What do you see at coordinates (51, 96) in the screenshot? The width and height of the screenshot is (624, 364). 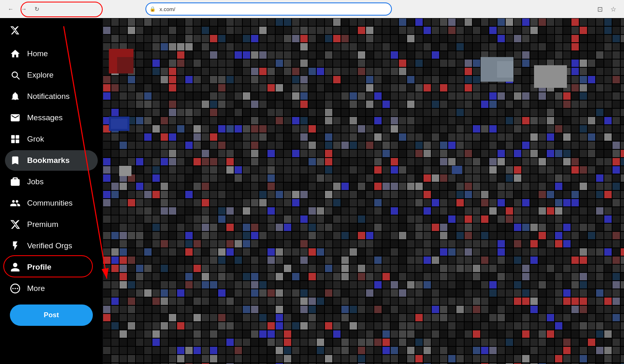 I see `sidebar-item-notifications: Notifications` at bounding box center [51, 96].